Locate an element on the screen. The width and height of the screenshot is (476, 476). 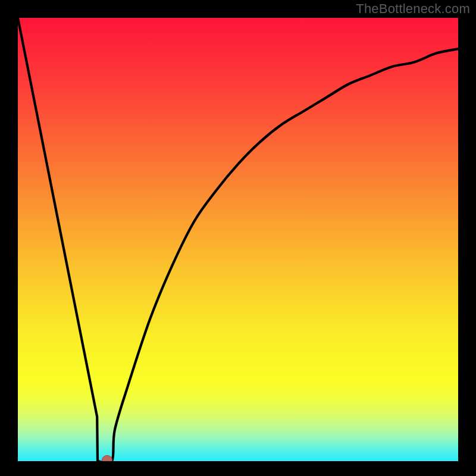
minimum-marker-icon is located at coordinates (107, 459).